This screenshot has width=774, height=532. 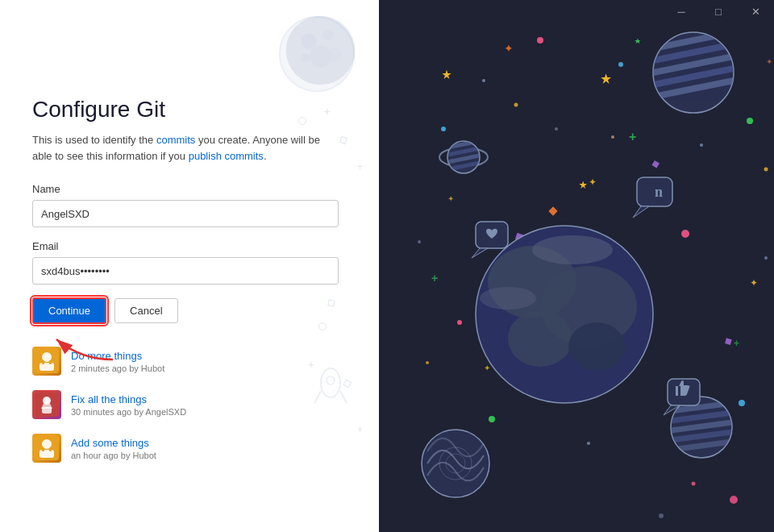 What do you see at coordinates (129, 412) in the screenshot?
I see `commit-meta-2: 30 minutes ago by AngelSXD` at bounding box center [129, 412].